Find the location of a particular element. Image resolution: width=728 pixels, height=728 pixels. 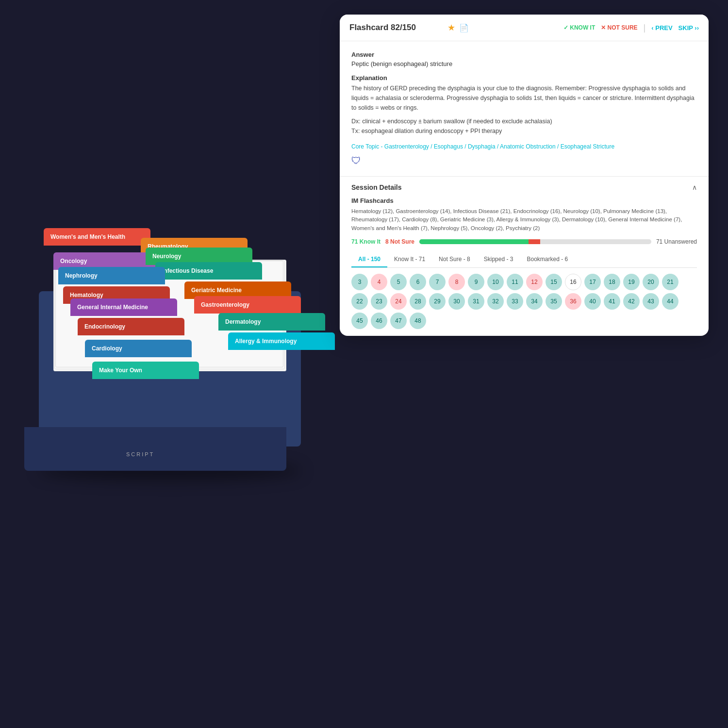

card-tab-make-your-own: Make Your Own is located at coordinates (146, 370).